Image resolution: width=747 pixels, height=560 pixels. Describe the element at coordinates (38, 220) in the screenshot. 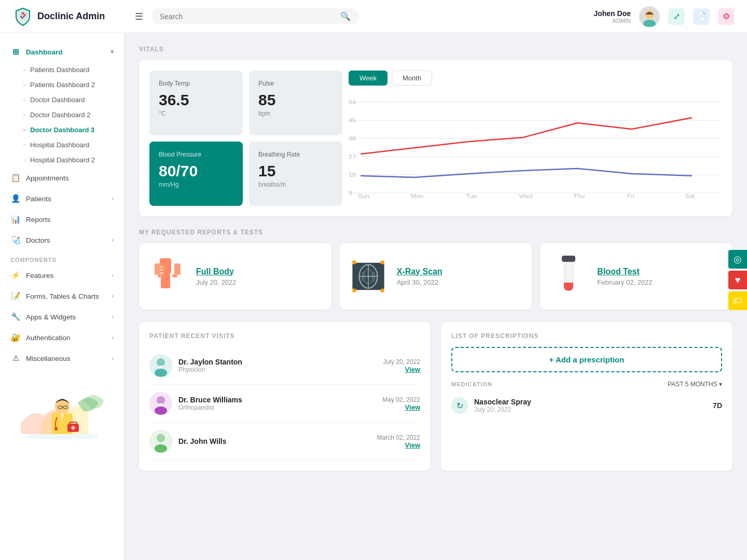

I see `sidebar-item-reports-label: Reports` at that location.